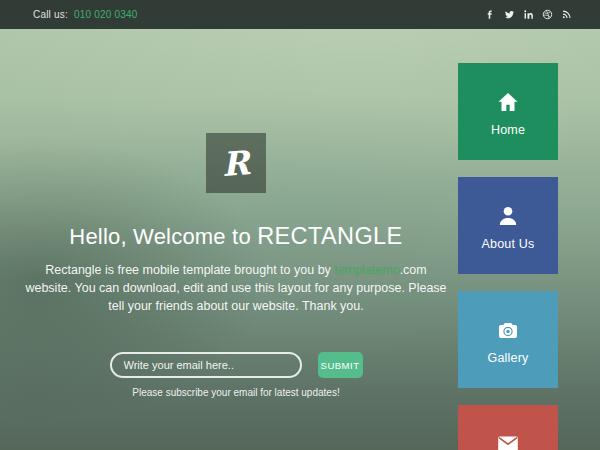  Describe the element at coordinates (300, 14) in the screenshot. I see `topbar: Call us: 010 020 0340` at that location.